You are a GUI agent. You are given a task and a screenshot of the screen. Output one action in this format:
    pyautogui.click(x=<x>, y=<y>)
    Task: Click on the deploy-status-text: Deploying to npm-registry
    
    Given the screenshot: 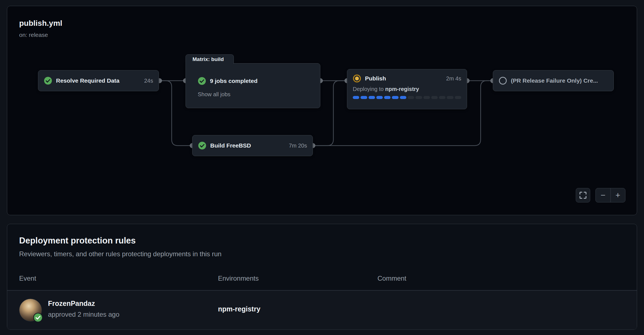 What is the action you would take?
    pyautogui.click(x=407, y=89)
    